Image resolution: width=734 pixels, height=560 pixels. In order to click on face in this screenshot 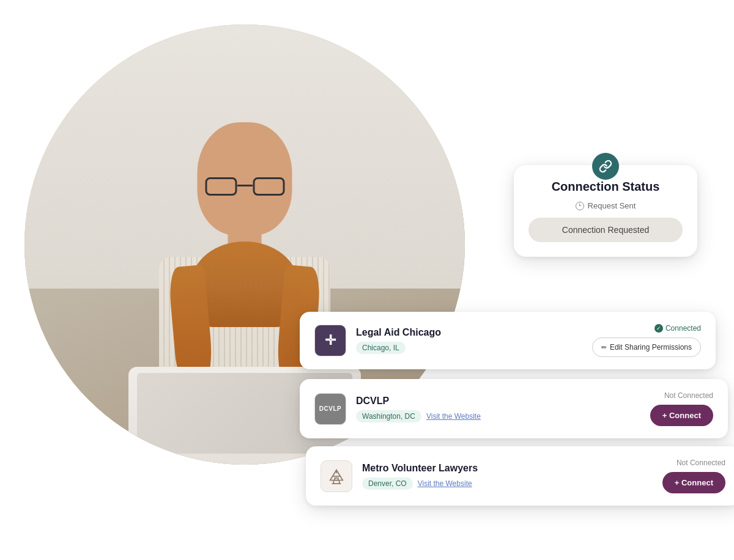, I will do `click(245, 179)`.